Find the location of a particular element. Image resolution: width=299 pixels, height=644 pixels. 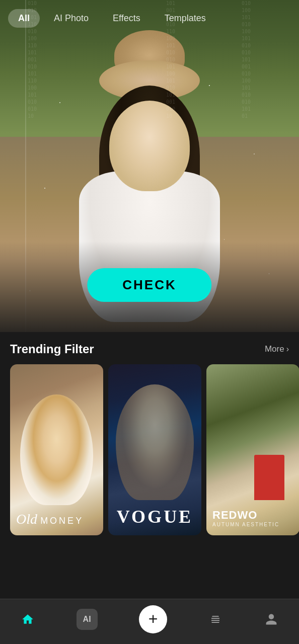

old-money-text: Old MONEY is located at coordinates (56, 519).